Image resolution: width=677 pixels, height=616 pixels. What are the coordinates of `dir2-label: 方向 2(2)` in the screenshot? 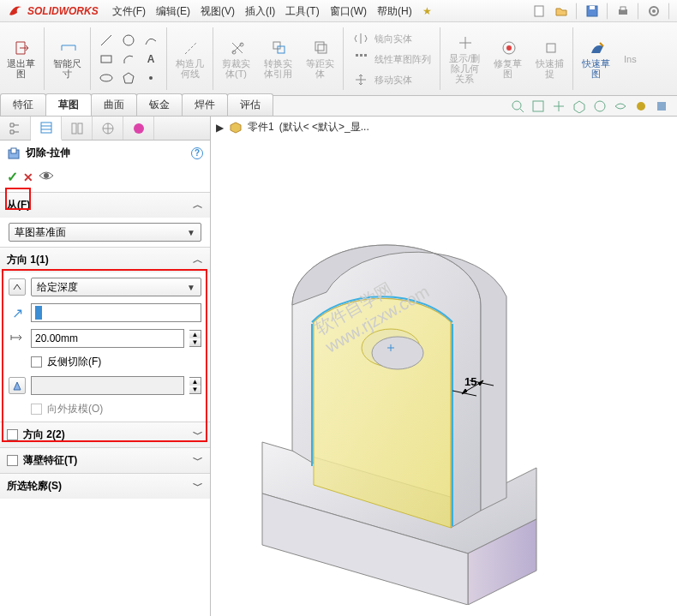 It's located at (45, 435).